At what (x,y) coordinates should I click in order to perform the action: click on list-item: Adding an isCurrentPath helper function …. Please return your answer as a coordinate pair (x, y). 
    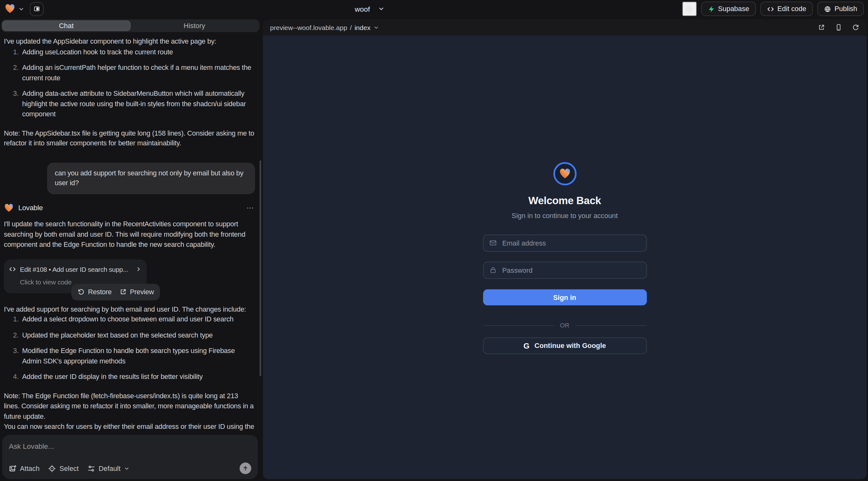
    Looking at the image, I should click on (138, 73).